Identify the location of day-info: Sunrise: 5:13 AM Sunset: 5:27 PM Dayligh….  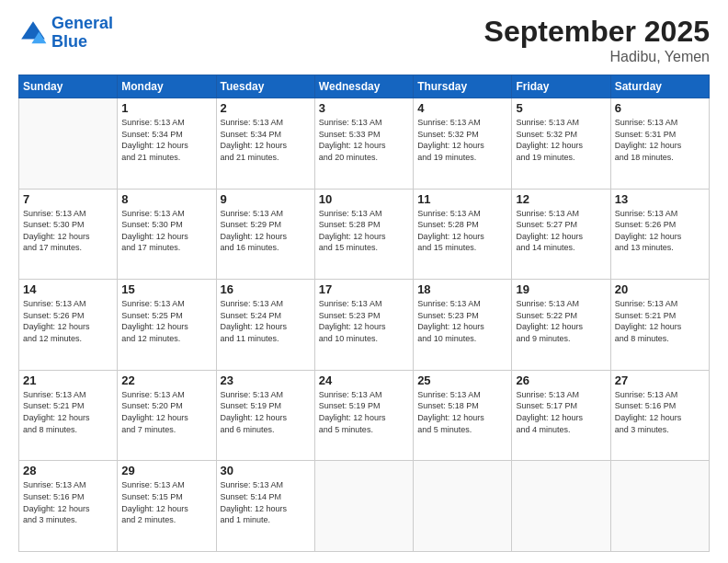
(561, 231).